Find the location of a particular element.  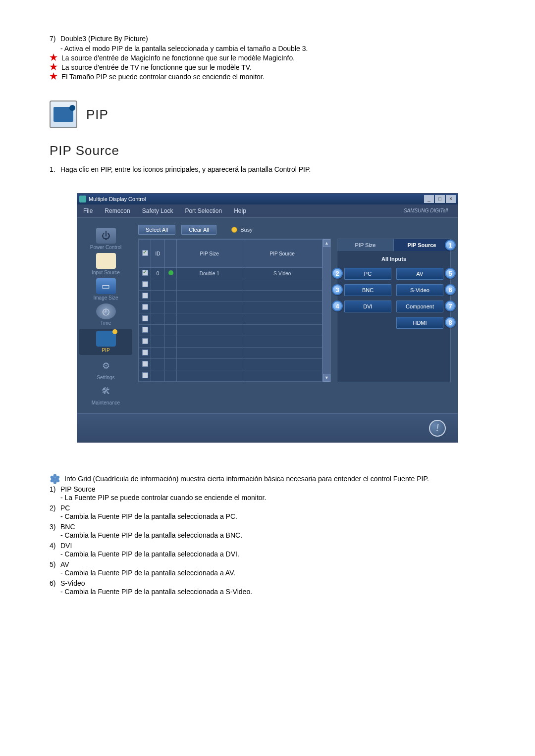

menu-file: File is located at coordinates (88, 211).